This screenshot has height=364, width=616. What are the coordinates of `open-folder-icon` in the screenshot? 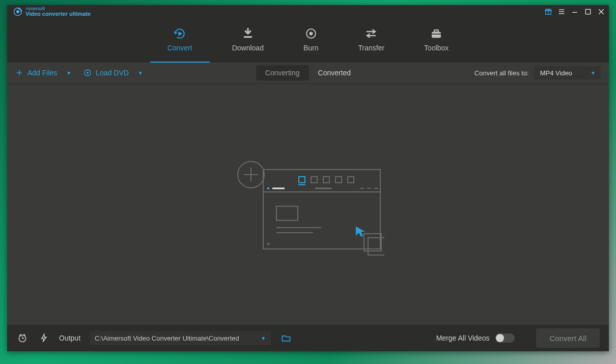 It's located at (286, 338).